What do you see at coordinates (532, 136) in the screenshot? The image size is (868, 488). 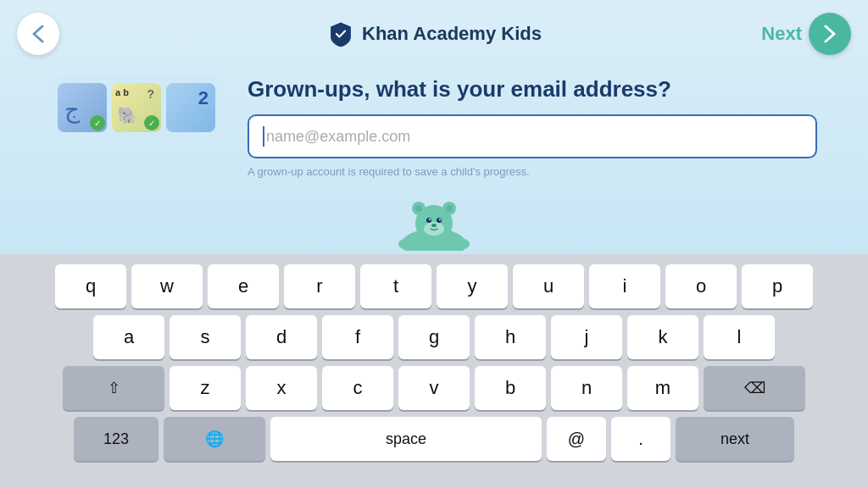 I see `email-input-wrapper: name@example.com` at bounding box center [532, 136].